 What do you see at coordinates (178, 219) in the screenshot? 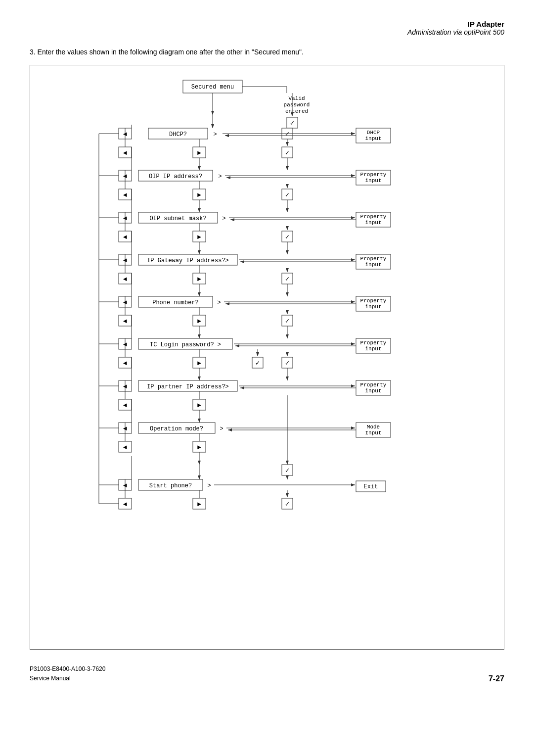
I see `svg-text: OIP subnet mask?` at bounding box center [178, 219].